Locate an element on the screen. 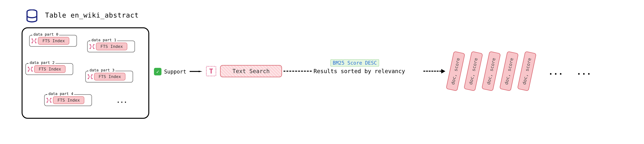 The image size is (644, 144). data-part-label: data part 1 is located at coordinates (104, 40).